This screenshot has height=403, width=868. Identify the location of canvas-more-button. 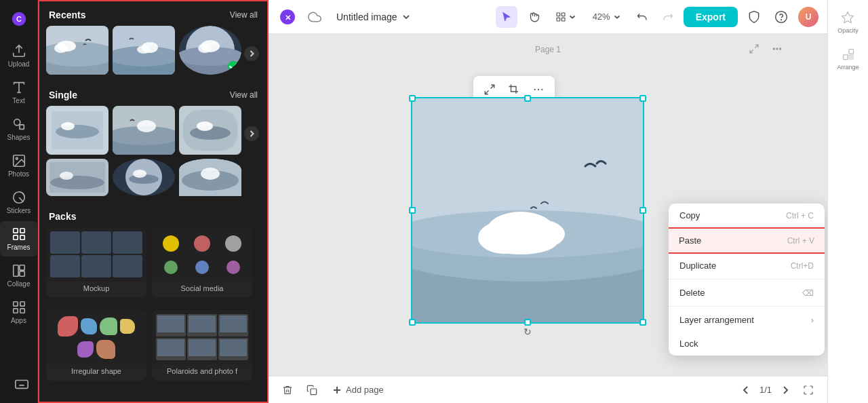
(777, 49).